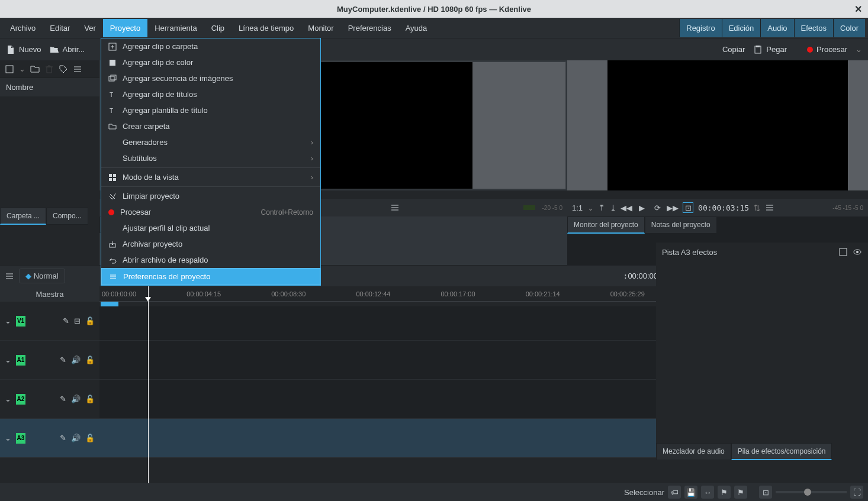  What do you see at coordinates (777, 28) in the screenshot?
I see `workspace-audio: Audio` at bounding box center [777, 28].